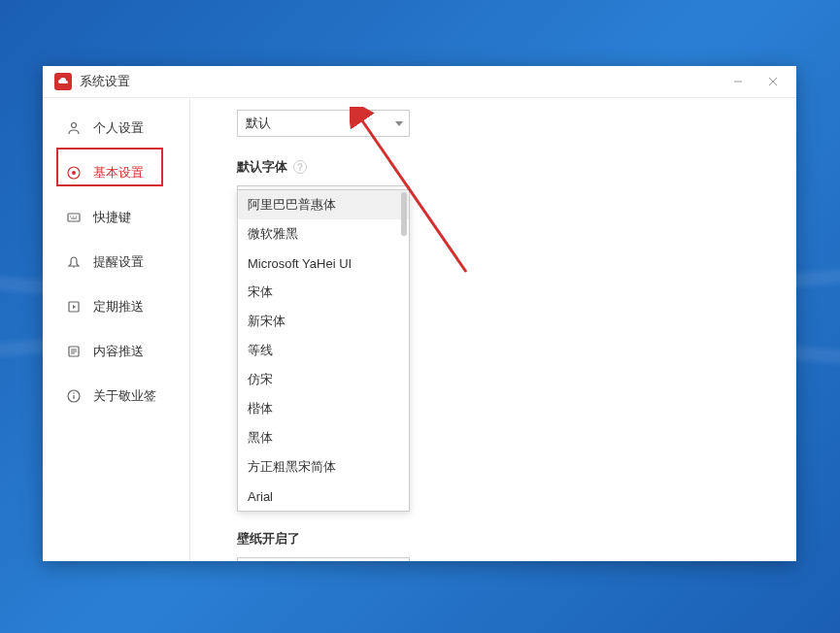 Image resolution: width=840 pixels, height=633 pixels. I want to click on select-value: 默认, so click(258, 123).